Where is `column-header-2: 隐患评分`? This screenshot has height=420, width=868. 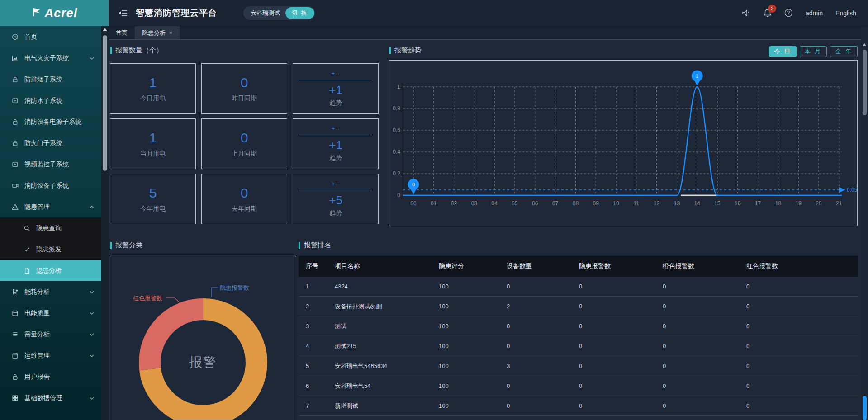 column-header-2: 隐患评分 is located at coordinates (473, 266).